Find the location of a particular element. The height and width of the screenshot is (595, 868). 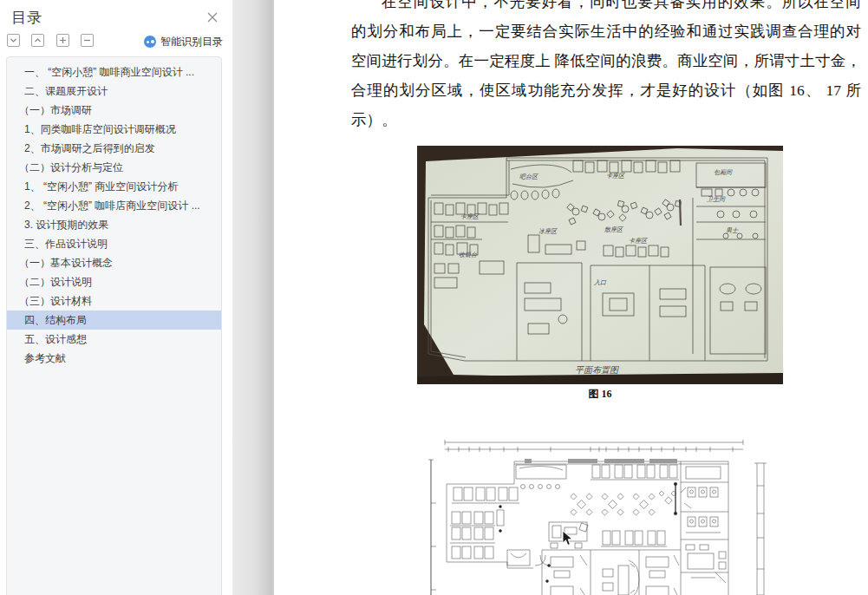

toc-item: 2、 “空闲小憩” 咖啡店商业空间设计 ... is located at coordinates (114, 206).